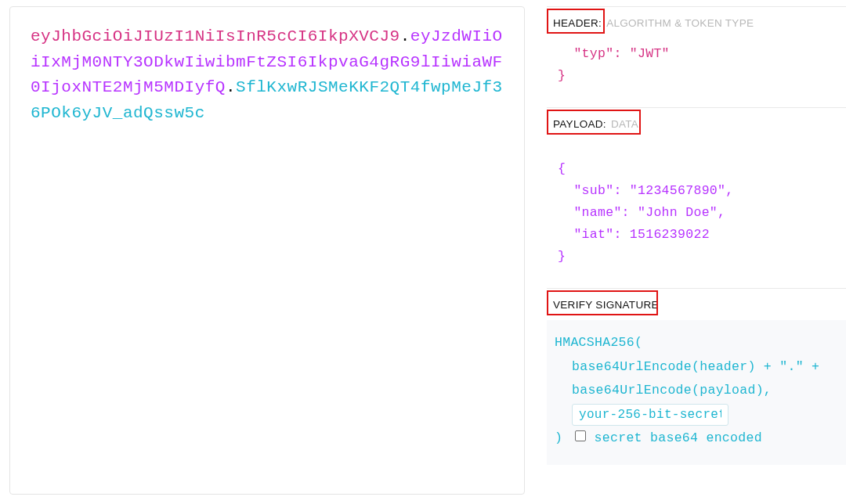  I want to click on signature-secret-row, so click(696, 415).